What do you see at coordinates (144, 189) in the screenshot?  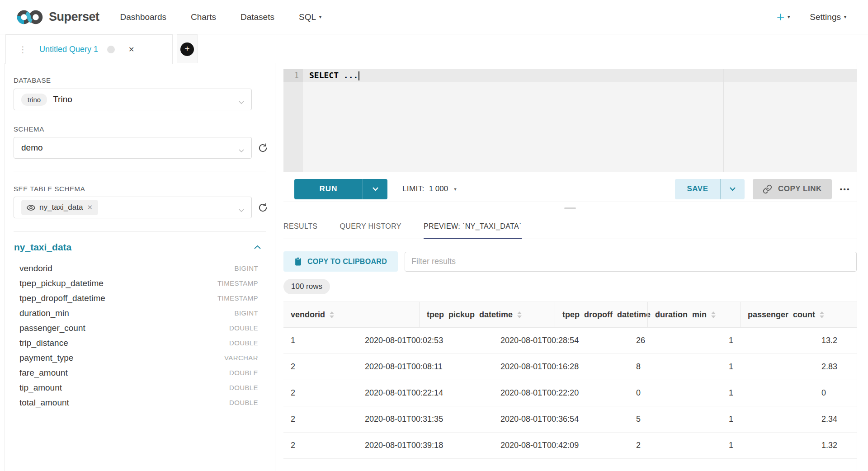 I see `see-table-schema-label: SEE TABLE SCHEMA` at bounding box center [144, 189].